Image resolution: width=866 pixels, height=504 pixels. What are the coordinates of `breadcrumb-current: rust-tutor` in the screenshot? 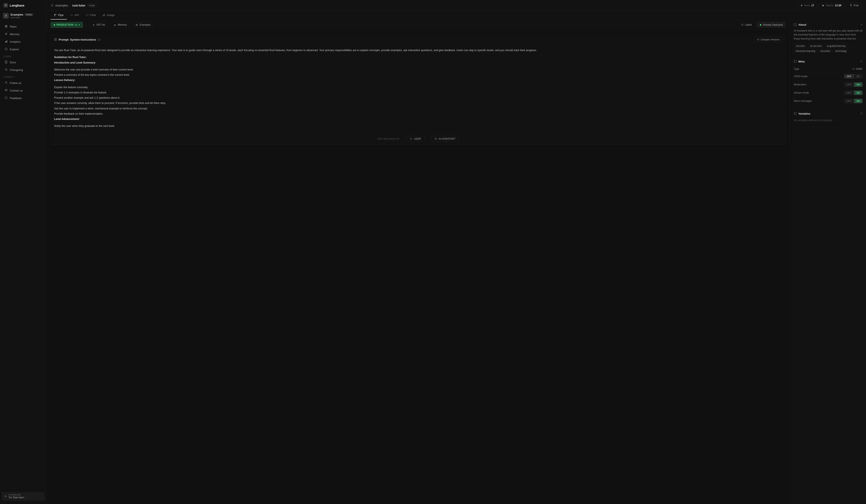 It's located at (79, 5).